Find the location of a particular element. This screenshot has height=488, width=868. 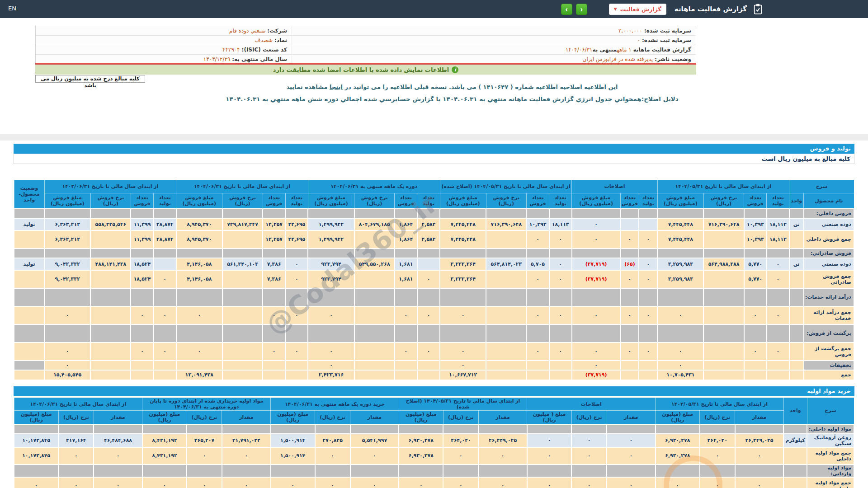

info-value: شصدف is located at coordinates (264, 40).